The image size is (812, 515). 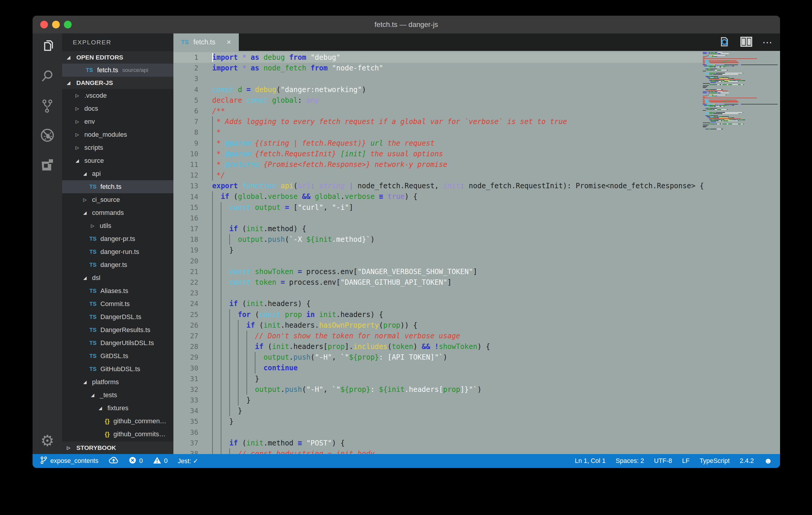 I want to click on tree-item-ci-source: ▷ci_source, so click(x=118, y=200).